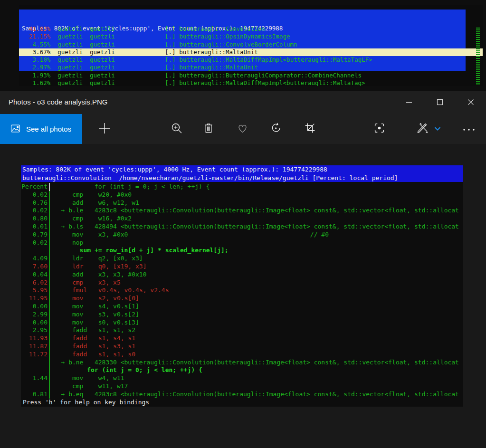 This screenshot has width=486, height=448. I want to click on rotate-button, so click(276, 129).